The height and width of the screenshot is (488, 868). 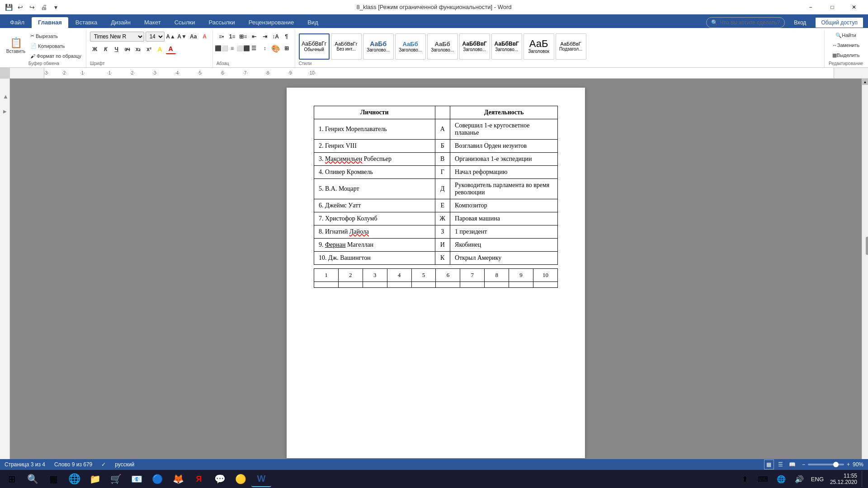 What do you see at coordinates (475, 47) in the screenshot?
I see `style-h4: АаБбВвГ Заголово...` at bounding box center [475, 47].